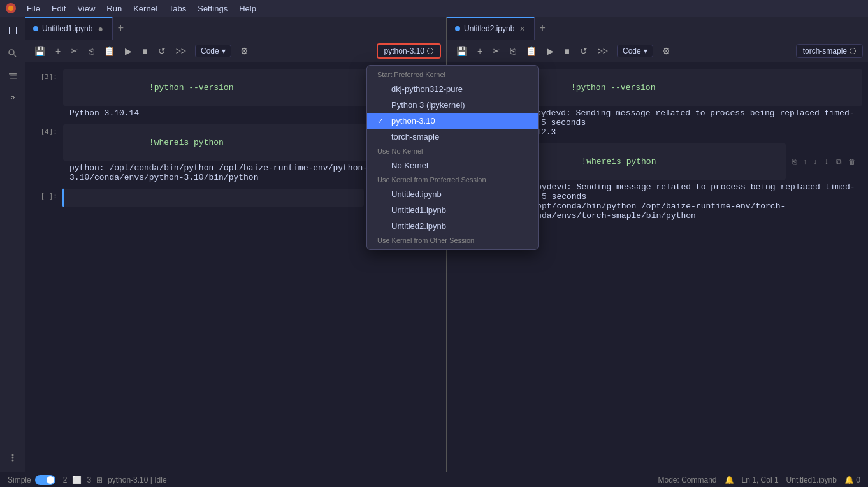  Describe the element at coordinates (59, 9) in the screenshot. I see `menu-edit: Edit` at that location.